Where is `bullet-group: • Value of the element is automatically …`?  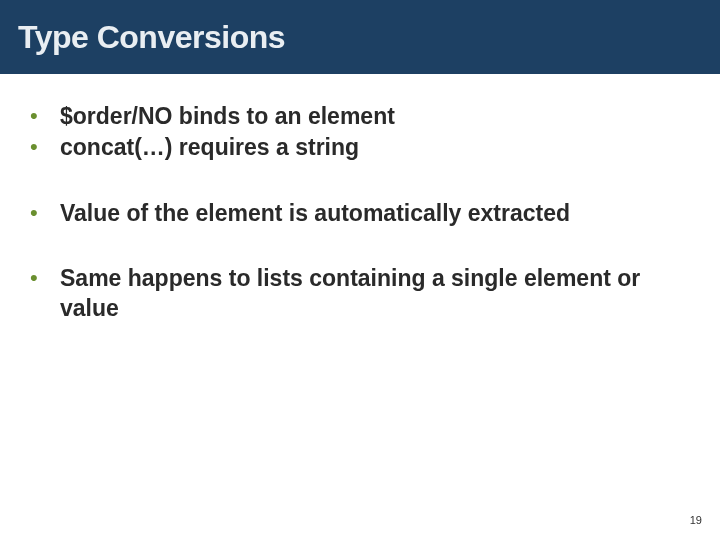 bullet-group: • Value of the element is automatically … is located at coordinates (363, 214).